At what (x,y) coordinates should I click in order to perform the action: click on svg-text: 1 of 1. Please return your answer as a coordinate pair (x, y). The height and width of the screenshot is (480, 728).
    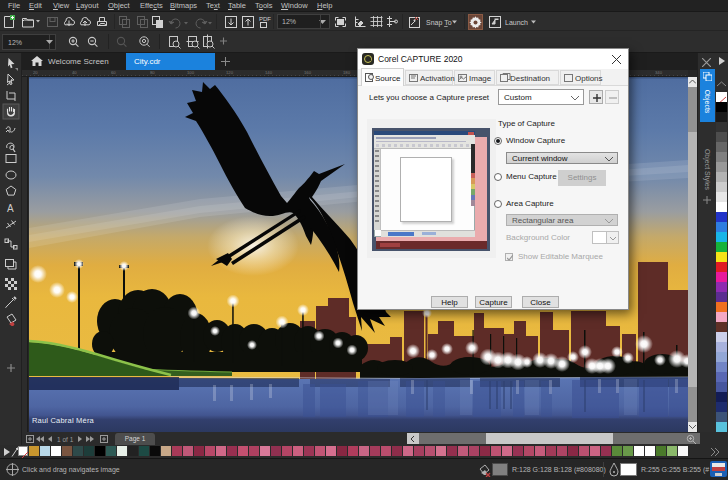
    Looking at the image, I should click on (66, 440).